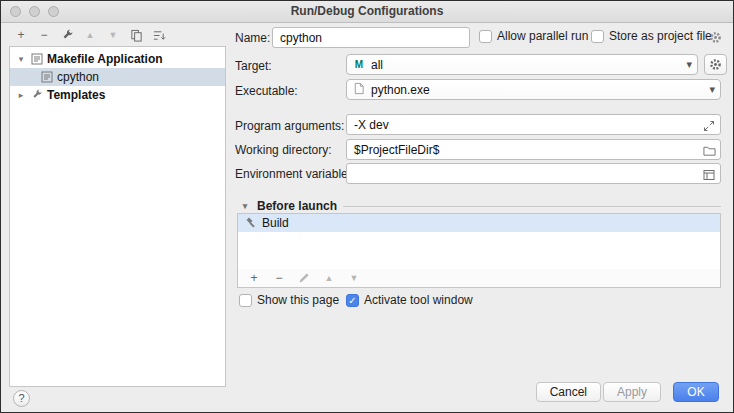  I want to click on section-divider, so click(532, 206).